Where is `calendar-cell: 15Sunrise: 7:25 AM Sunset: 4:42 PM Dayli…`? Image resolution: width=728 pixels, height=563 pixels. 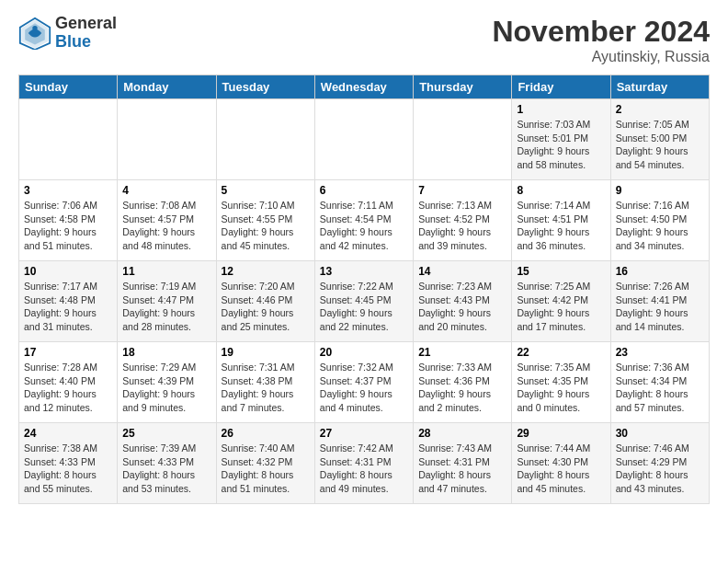 calendar-cell: 15Sunrise: 7:25 AM Sunset: 4:42 PM Dayli… is located at coordinates (561, 302).